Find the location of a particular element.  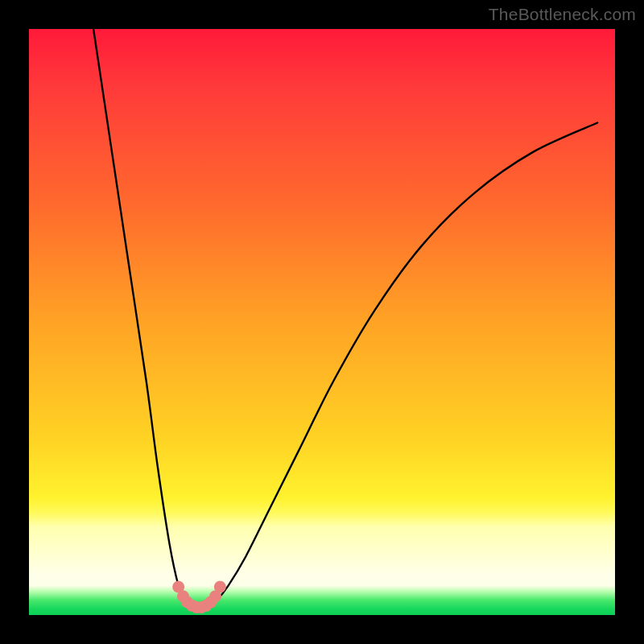

curve-left-branch is located at coordinates (142, 317).